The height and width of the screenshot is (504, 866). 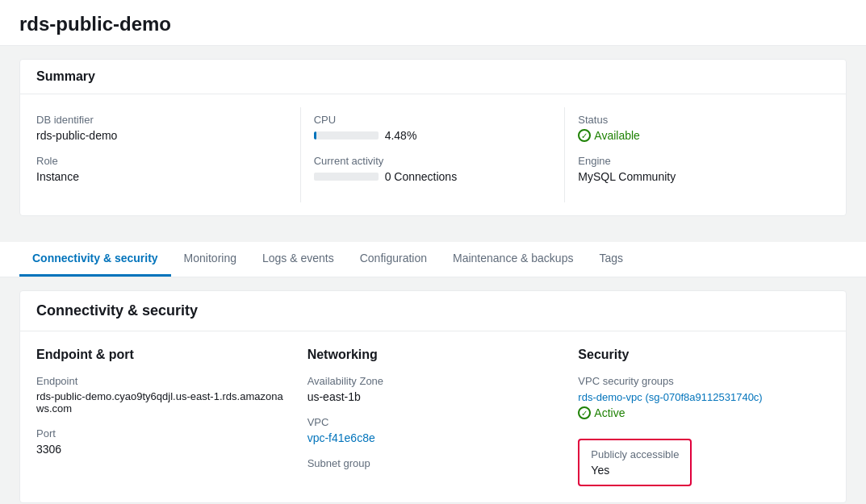 What do you see at coordinates (433, 161) in the screenshot?
I see `current-activity-label: Current activity` at bounding box center [433, 161].